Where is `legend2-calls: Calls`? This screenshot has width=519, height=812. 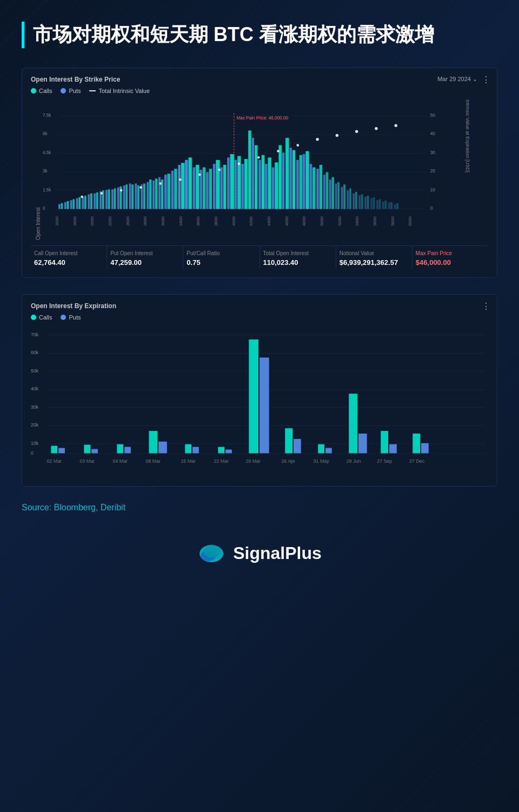 legend2-calls: Calls is located at coordinates (41, 317).